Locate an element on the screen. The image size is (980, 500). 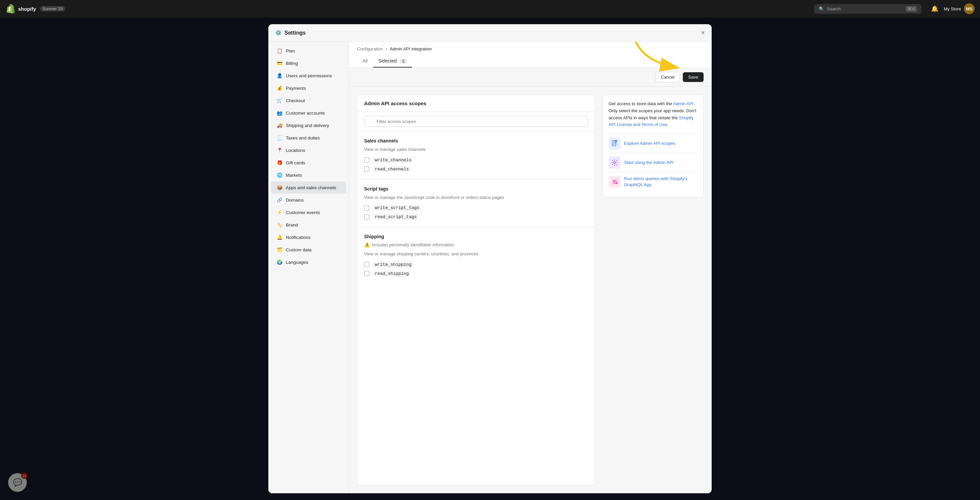
sidebar-item-customer-accounts: 👥 Customer accounts is located at coordinates (308, 113).